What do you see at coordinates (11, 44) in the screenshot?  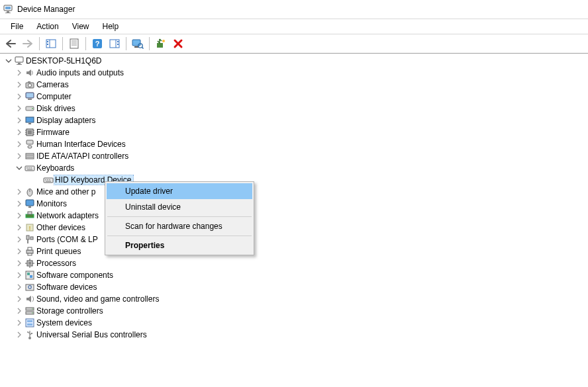 I see `back-button` at bounding box center [11, 44].